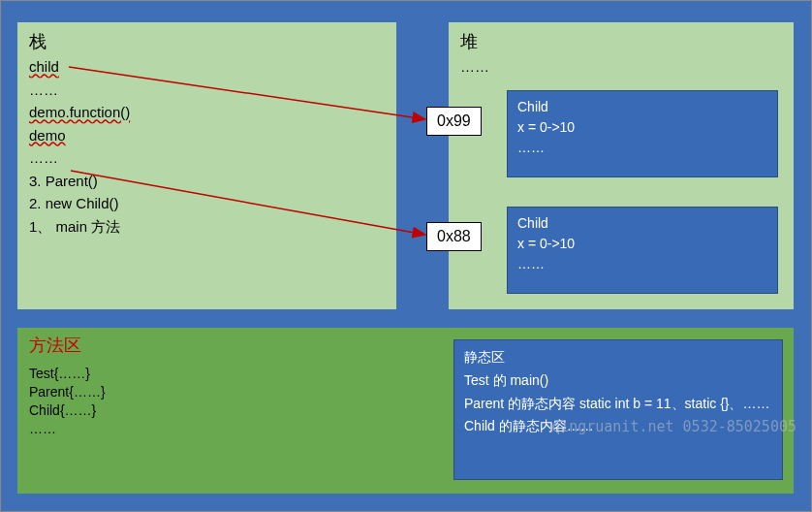 The image size is (812, 512). What do you see at coordinates (207, 181) in the screenshot?
I see `stack-item: 3. Parent()` at bounding box center [207, 181].